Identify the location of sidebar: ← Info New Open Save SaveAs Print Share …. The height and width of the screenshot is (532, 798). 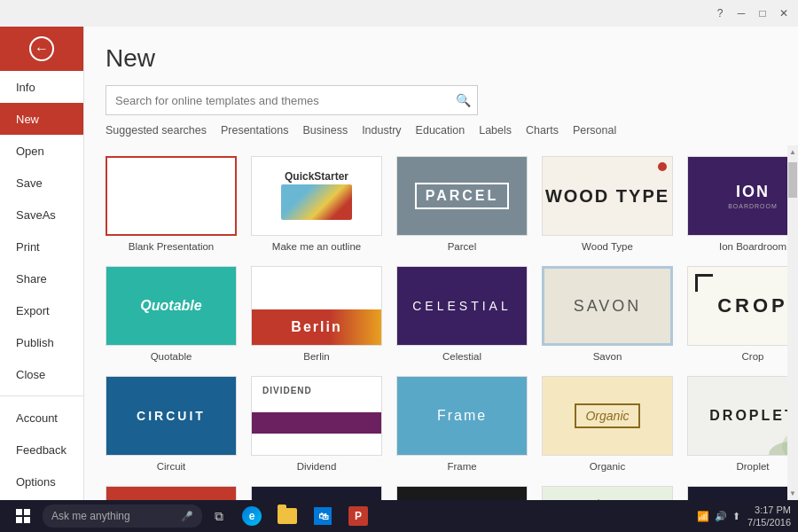
(43, 263).